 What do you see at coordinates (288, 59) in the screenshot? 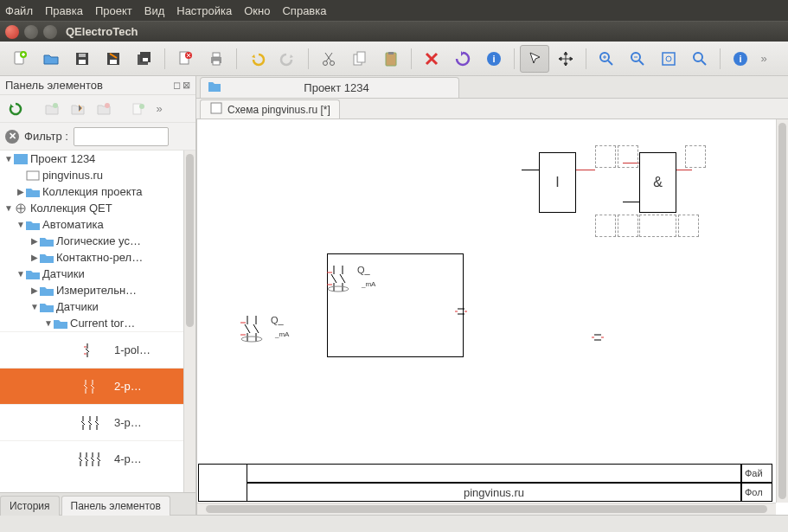
I see `redo-button` at bounding box center [288, 59].